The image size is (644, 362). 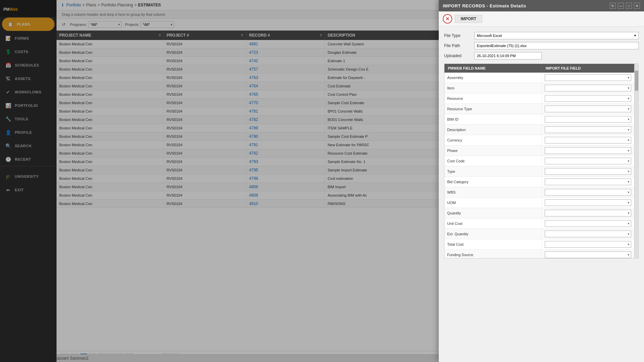 I want to click on file-path-input, so click(x=557, y=46).